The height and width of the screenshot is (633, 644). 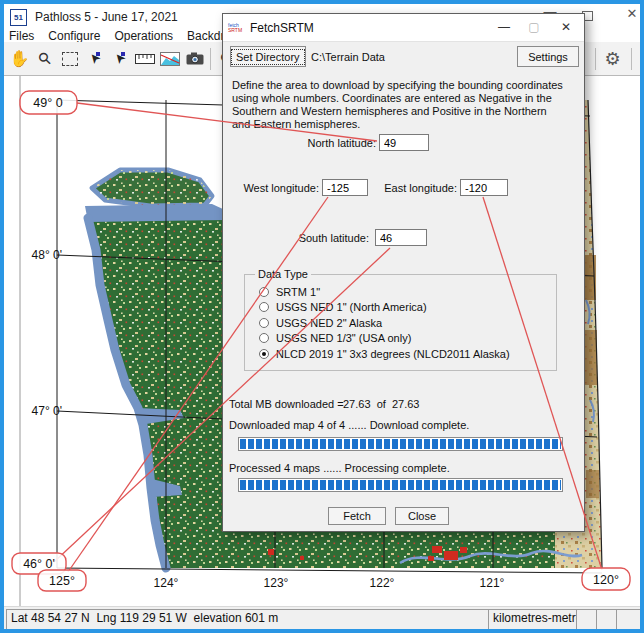 What do you see at coordinates (381, 404) in the screenshot?
I see `total-mb-value: 27.63 of 27.63` at bounding box center [381, 404].